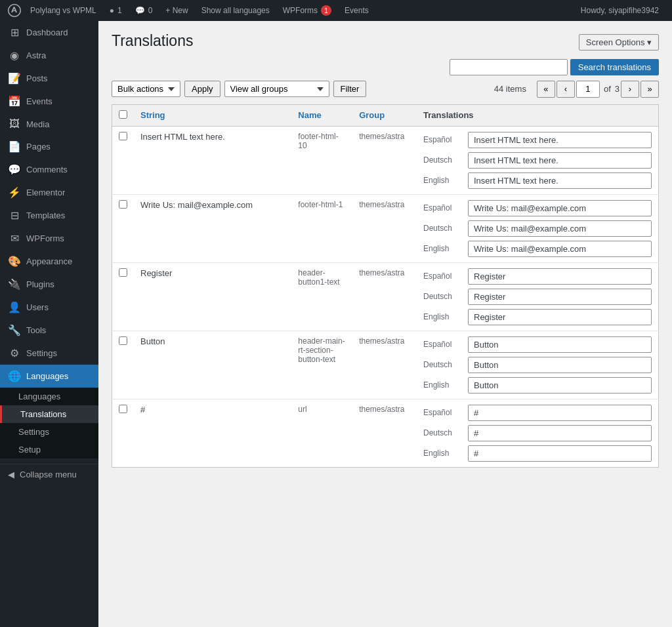 The width and height of the screenshot is (672, 627). I want to click on sidebar-item-languages: 🌐 Languages ◀, so click(49, 376).